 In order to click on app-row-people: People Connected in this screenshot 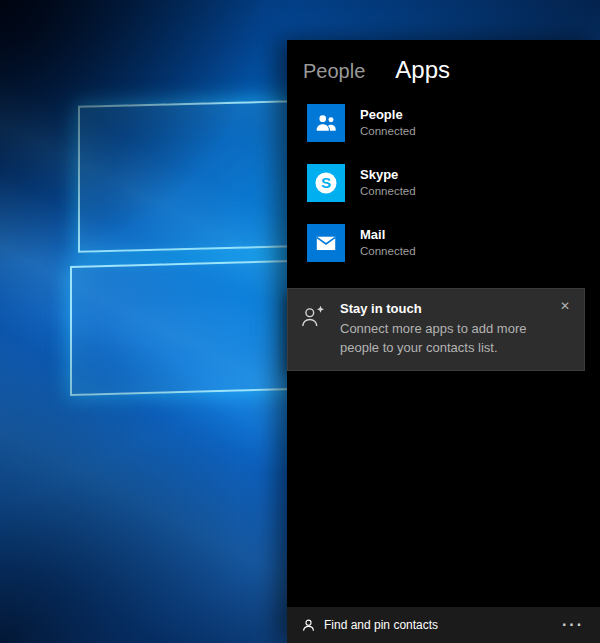, I will do `click(454, 123)`.